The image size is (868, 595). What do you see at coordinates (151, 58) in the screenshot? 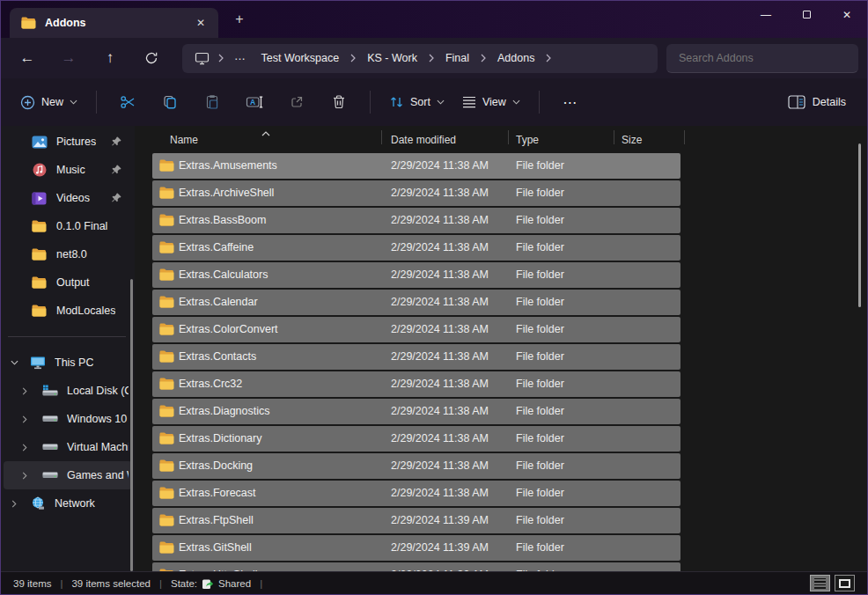
I see `refresh-button` at bounding box center [151, 58].